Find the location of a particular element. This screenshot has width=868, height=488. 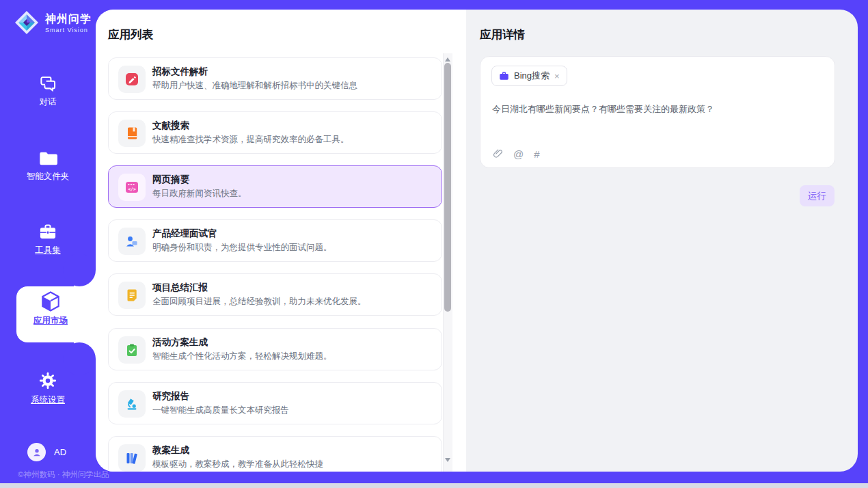

app-card-desc: 每日政府新闻资讯快查。 is located at coordinates (200, 194).